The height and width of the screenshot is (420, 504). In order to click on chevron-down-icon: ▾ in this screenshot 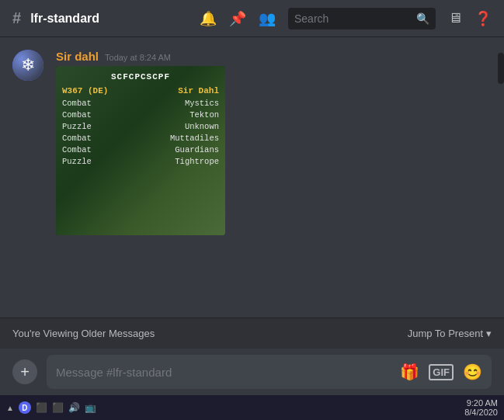, I will do `click(489, 334)`.